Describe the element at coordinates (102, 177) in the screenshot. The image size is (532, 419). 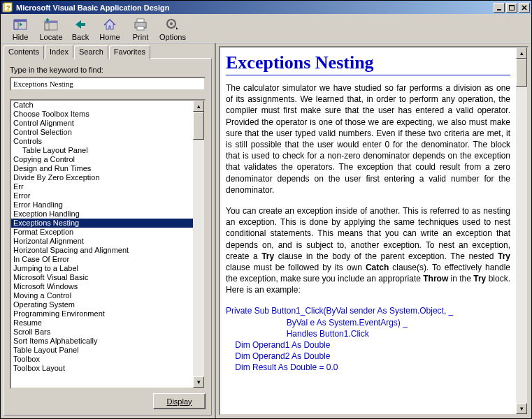
I see `list-item: Divide By Zero Exception` at that location.